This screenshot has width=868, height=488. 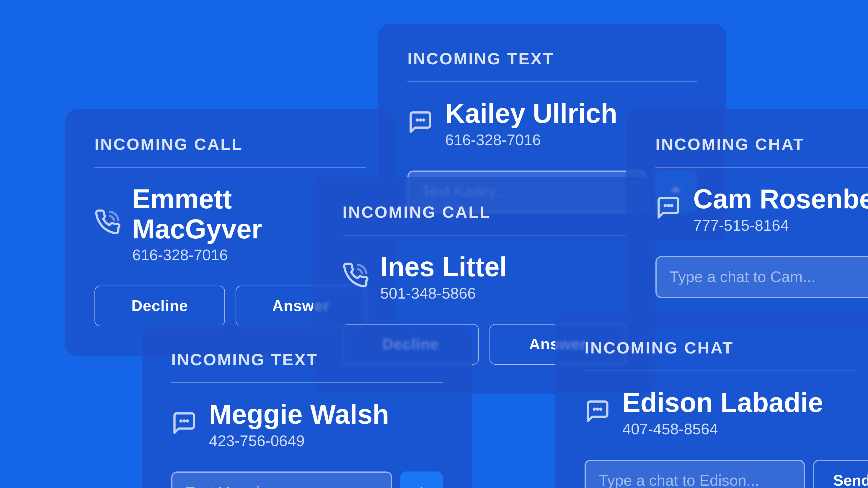 What do you see at coordinates (299, 414) in the screenshot?
I see `contact-name: Meggie Walsh` at bounding box center [299, 414].